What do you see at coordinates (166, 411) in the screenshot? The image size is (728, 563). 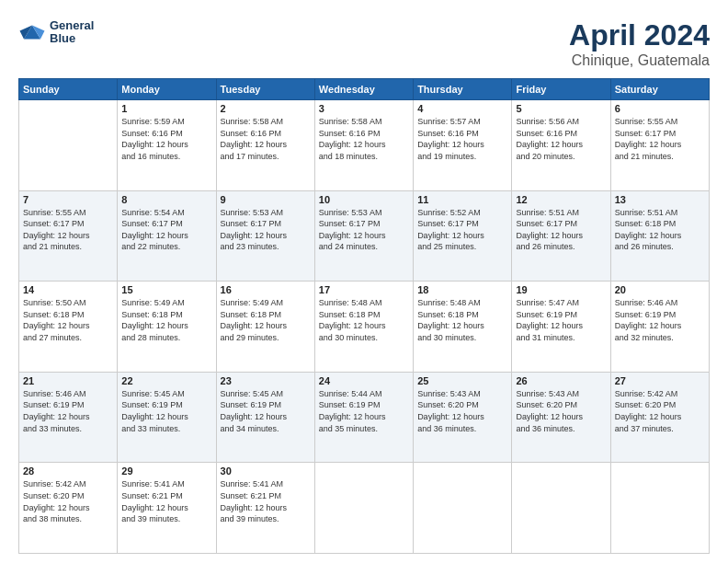 I see `day-info: Sunrise: 5:45 AMSunset: 6:19 PMDaylight:…` at bounding box center [166, 411].